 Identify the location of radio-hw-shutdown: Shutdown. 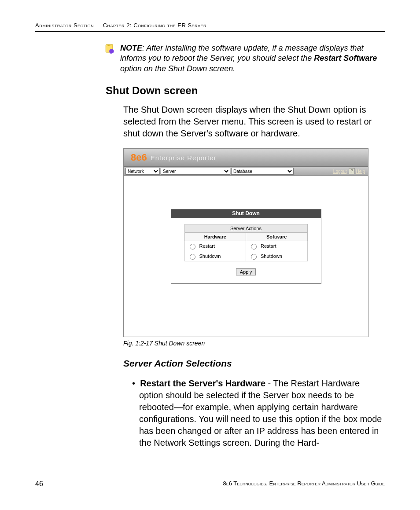
(216, 256).